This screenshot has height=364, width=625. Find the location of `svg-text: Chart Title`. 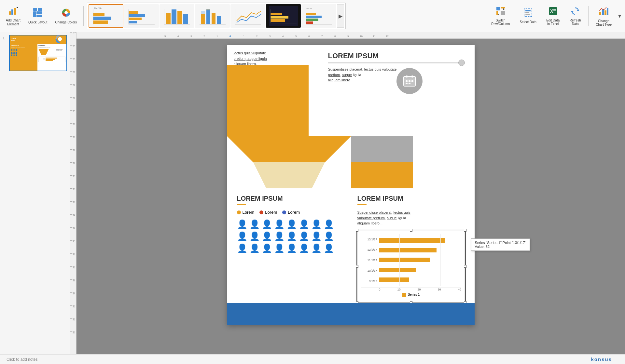

svg-text: Chart Title is located at coordinates (98, 8).